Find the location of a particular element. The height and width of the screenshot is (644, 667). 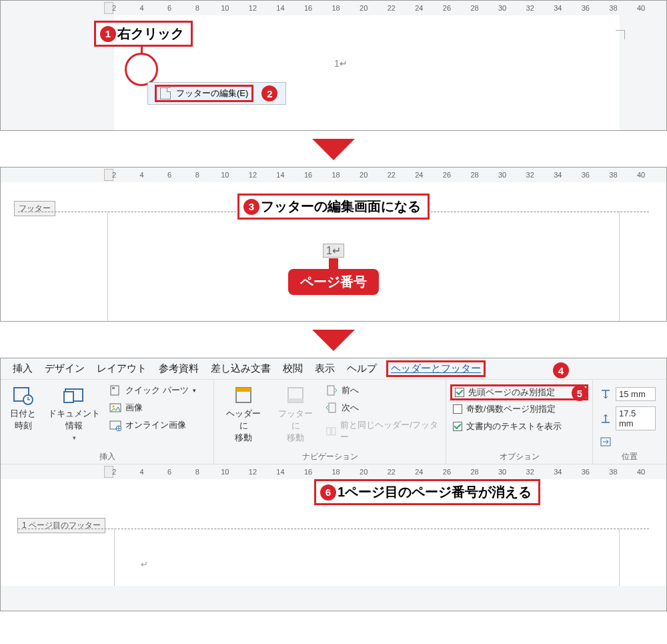

ribbon-tab: 表示 is located at coordinates (325, 368).